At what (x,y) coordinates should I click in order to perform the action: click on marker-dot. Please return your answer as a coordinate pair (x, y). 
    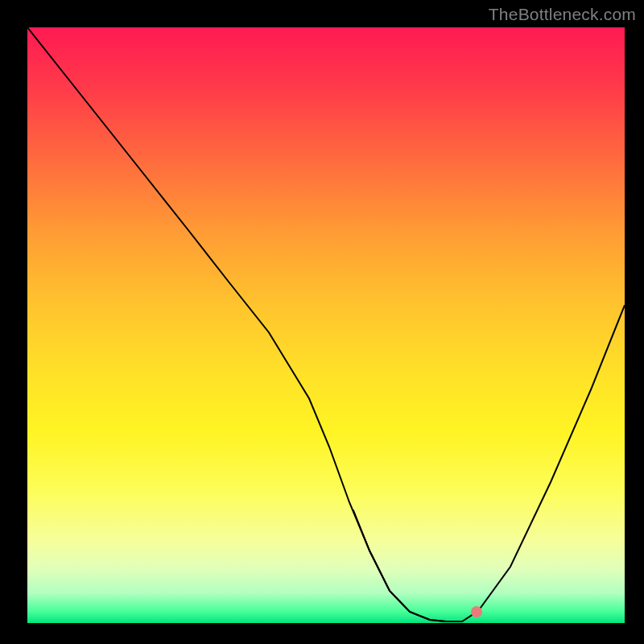
    Looking at the image, I should click on (477, 612).